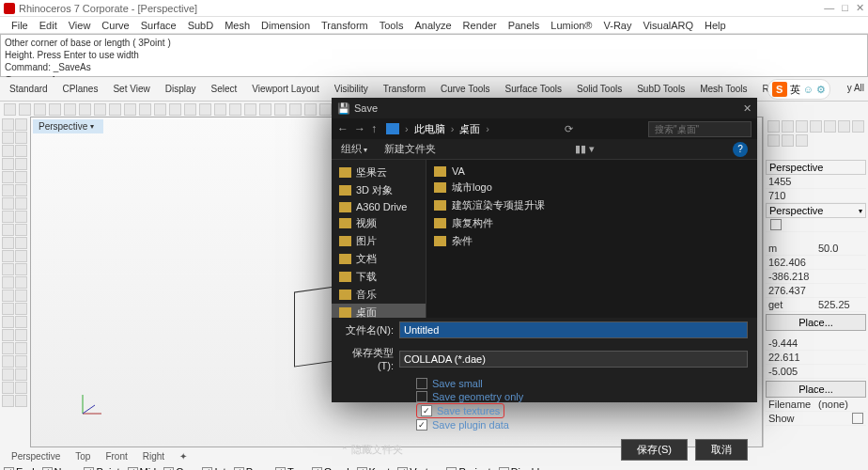 This screenshot has width=868, height=470. I want to click on vtab-right: Right, so click(154, 457).